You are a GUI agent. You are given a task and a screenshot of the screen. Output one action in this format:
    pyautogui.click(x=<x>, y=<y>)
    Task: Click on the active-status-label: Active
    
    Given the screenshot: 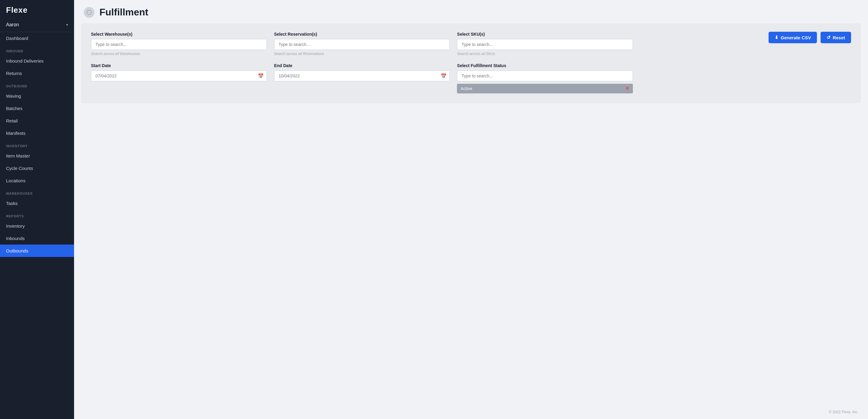 What is the action you would take?
    pyautogui.click(x=466, y=89)
    